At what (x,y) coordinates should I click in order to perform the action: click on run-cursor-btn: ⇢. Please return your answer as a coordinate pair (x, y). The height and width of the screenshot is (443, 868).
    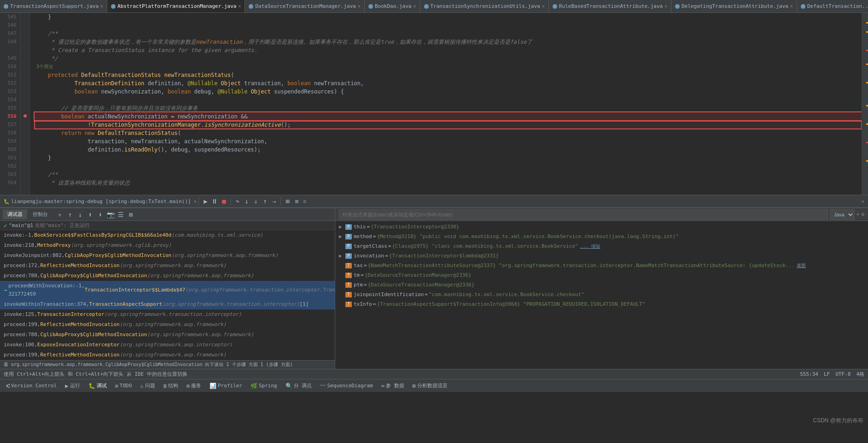
    Looking at the image, I should click on (274, 201).